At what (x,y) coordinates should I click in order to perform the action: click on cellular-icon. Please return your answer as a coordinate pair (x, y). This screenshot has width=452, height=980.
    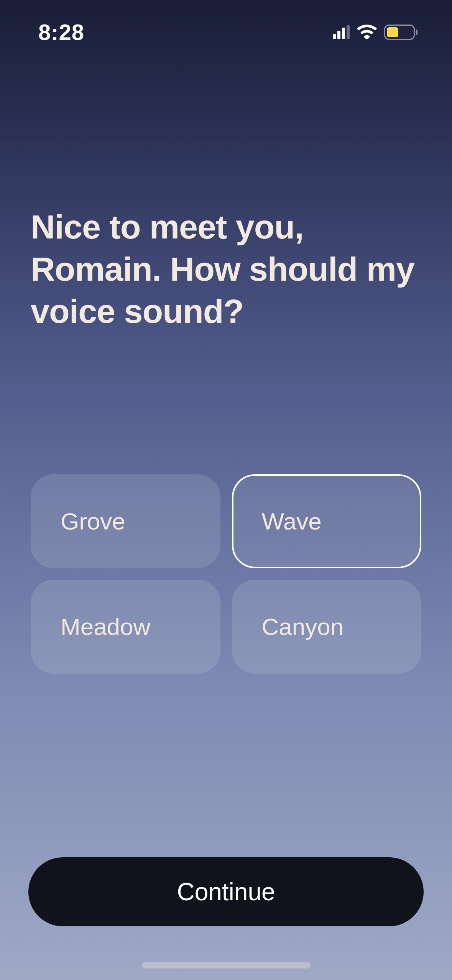
    Looking at the image, I should click on (341, 32).